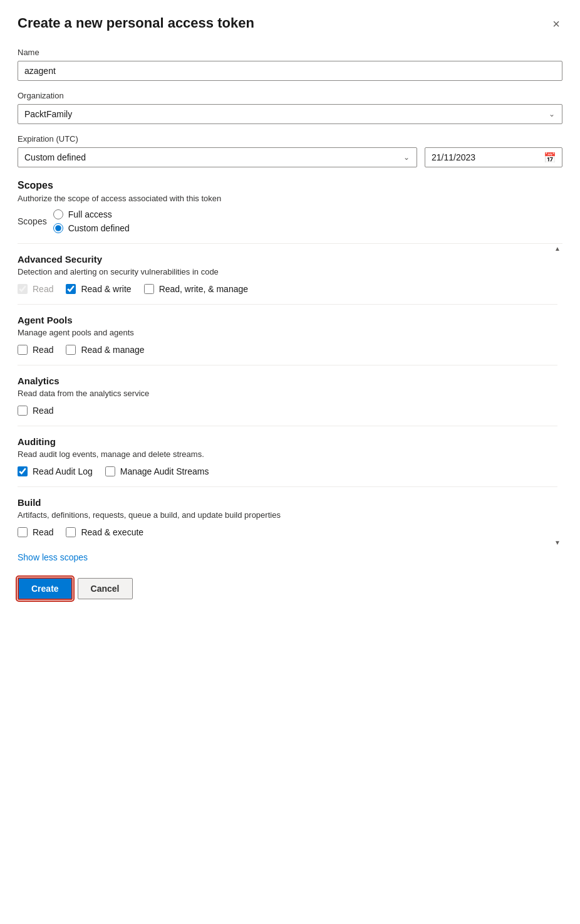  Describe the element at coordinates (110, 471) in the screenshot. I see `auditing-managestreams-checkbox` at that location.